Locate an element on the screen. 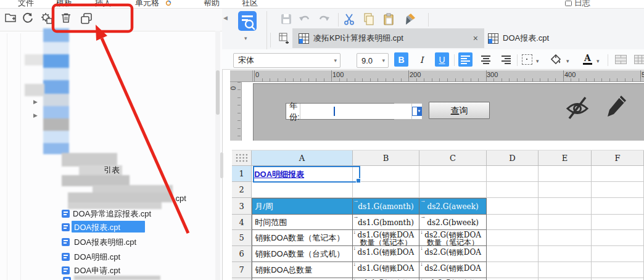 The image size is (644, 280). tab-kpi-report: 凌拓KPI计算报表明细.cpt × is located at coordinates (389, 38).